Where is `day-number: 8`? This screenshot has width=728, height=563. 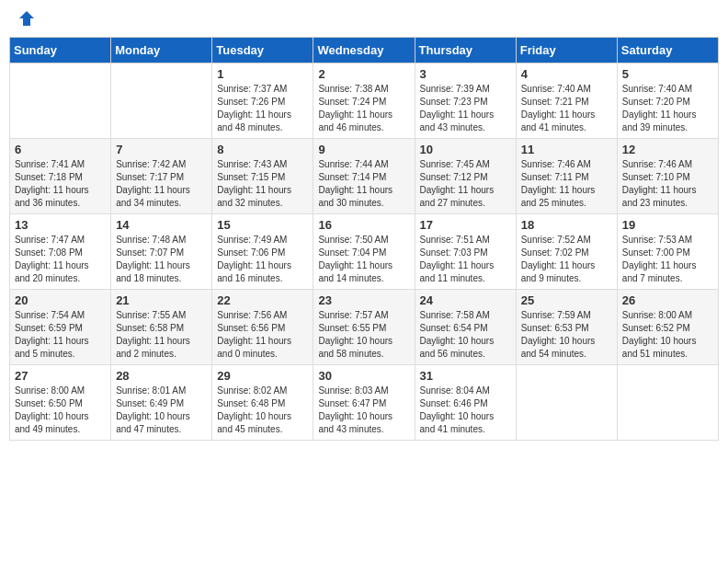
day-number: 8 is located at coordinates (263, 149).